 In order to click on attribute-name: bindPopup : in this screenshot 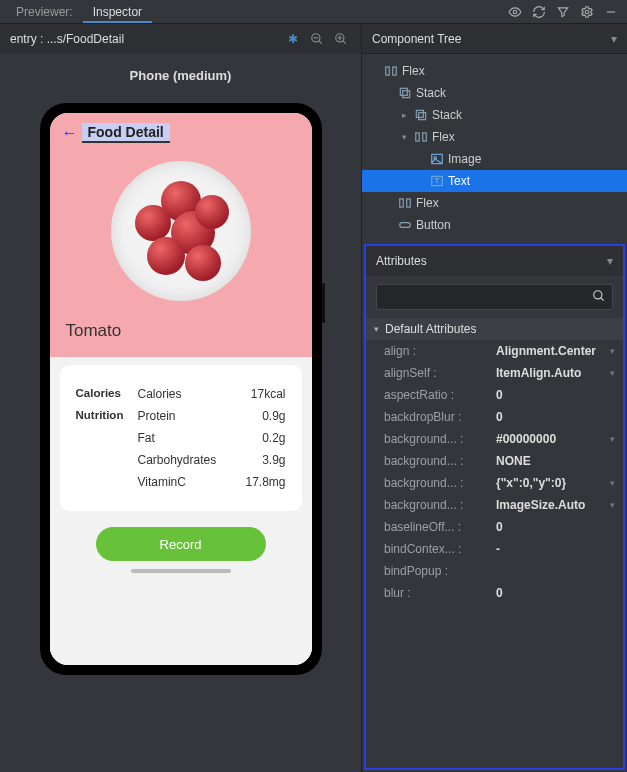, I will do `click(440, 571)`.